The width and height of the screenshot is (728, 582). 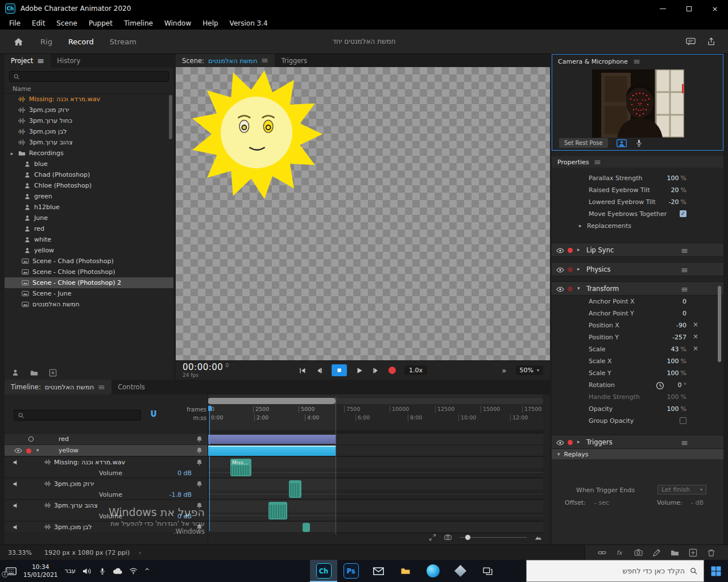 I want to click on project-item: Chad (Photoshop), so click(x=89, y=175).